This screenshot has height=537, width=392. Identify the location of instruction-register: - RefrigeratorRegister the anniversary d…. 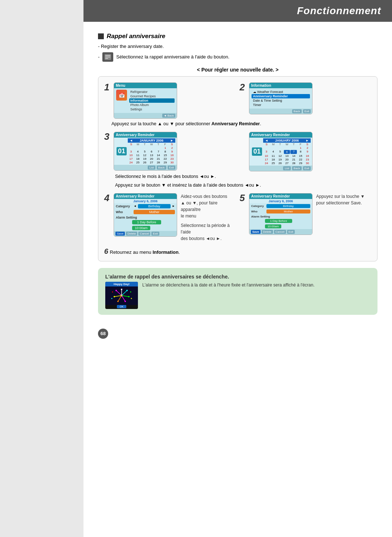
(238, 46).